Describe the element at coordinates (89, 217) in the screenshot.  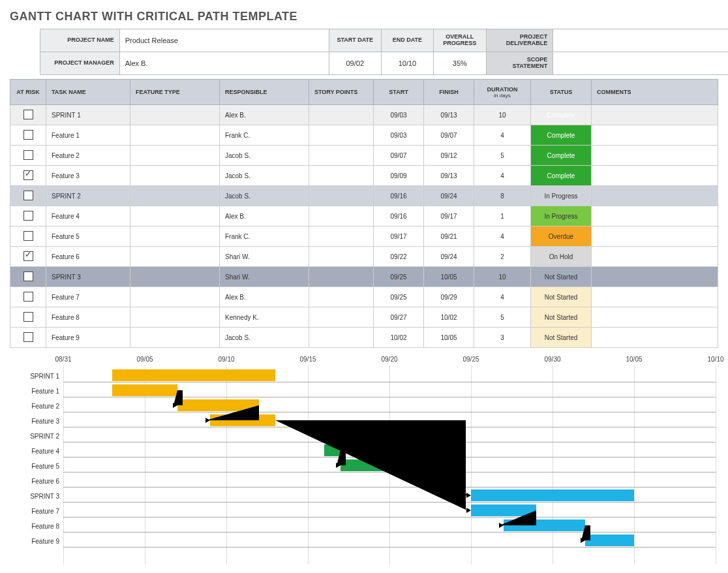
I see `task-name-cell: Feature 4` at that location.